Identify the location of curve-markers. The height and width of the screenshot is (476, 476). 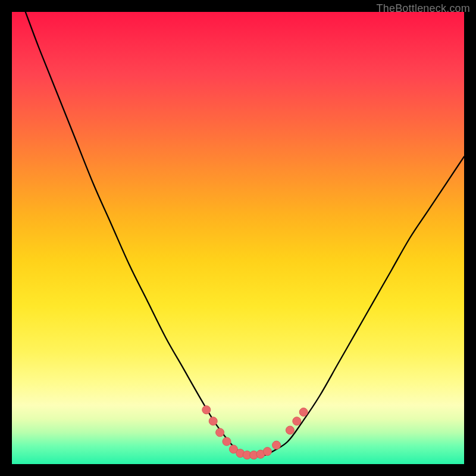
(255, 433).